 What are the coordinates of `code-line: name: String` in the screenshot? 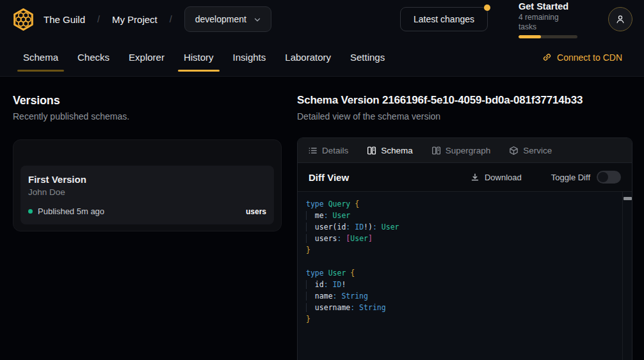 It's located at (469, 296).